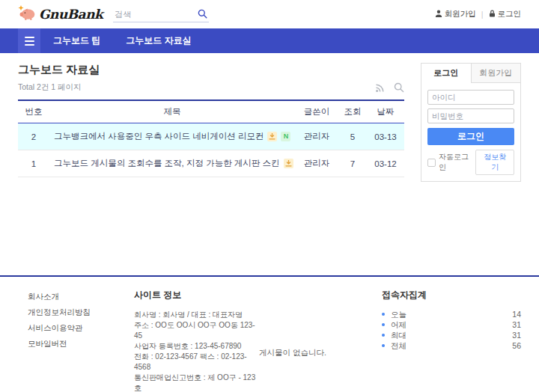 This screenshot has width=539, height=392. Describe the element at coordinates (398, 325) in the screenshot. I see `stat-label: 어제` at that location.